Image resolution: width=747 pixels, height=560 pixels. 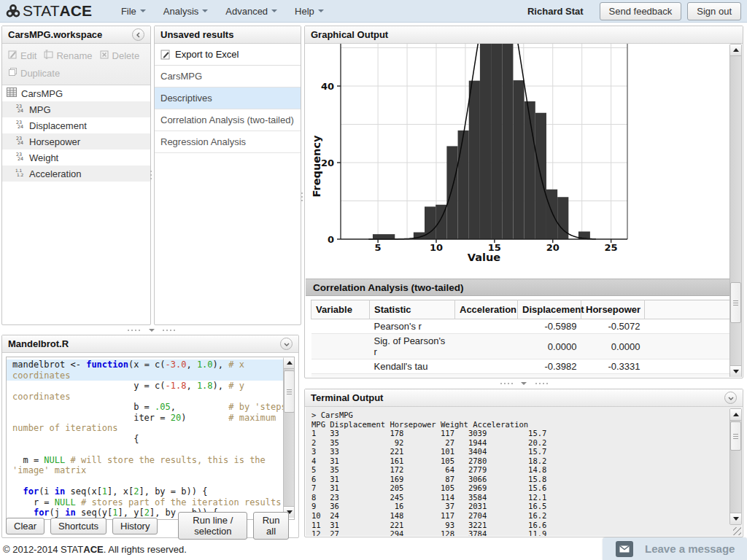 What do you see at coordinates (76, 158) in the screenshot?
I see `tree-item-weight: 2324Weight` at bounding box center [76, 158].